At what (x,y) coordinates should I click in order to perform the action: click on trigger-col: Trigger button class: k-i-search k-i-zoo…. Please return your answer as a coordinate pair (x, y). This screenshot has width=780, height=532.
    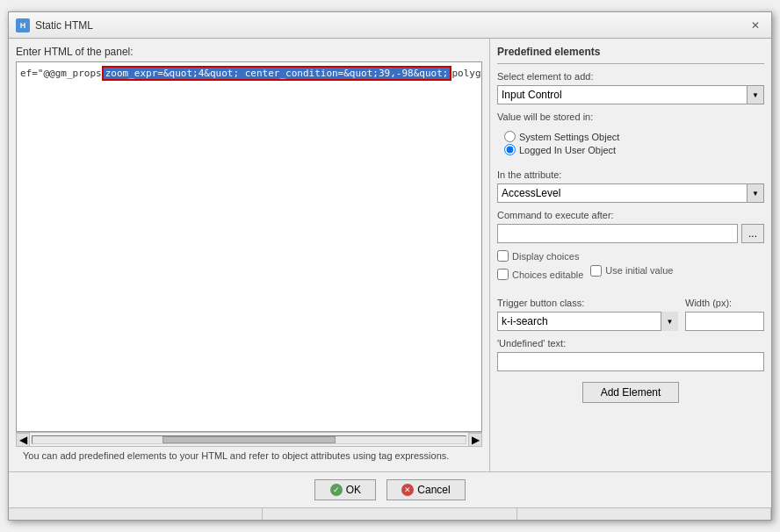
    Looking at the image, I should click on (588, 314).